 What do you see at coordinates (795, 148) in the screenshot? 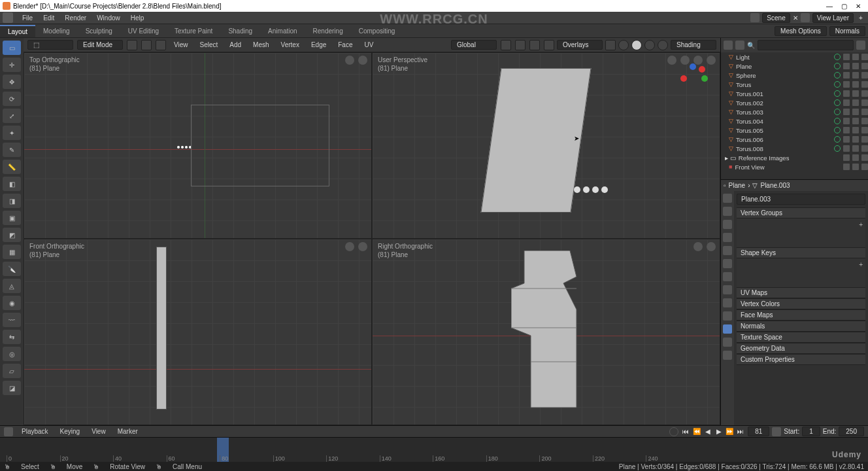
I see `outliner-item: ▽Torus.008` at bounding box center [795, 148].